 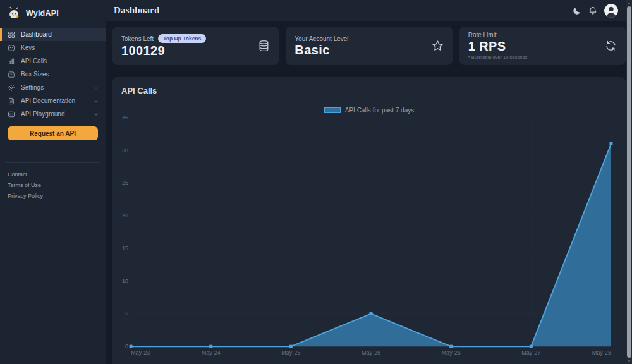 I want to click on bar-chart-icon, so click(x=11, y=61).